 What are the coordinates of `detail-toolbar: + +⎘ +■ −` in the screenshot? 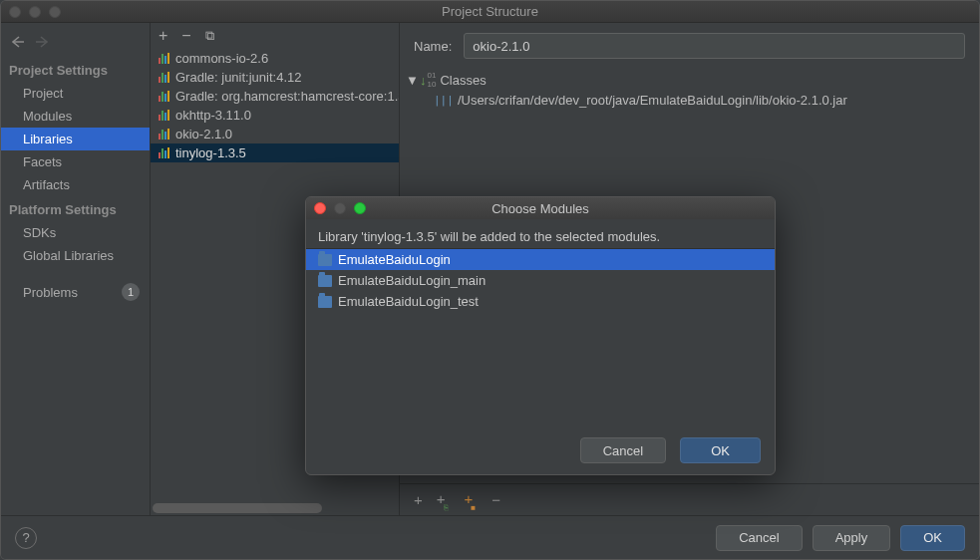 It's located at (690, 499).